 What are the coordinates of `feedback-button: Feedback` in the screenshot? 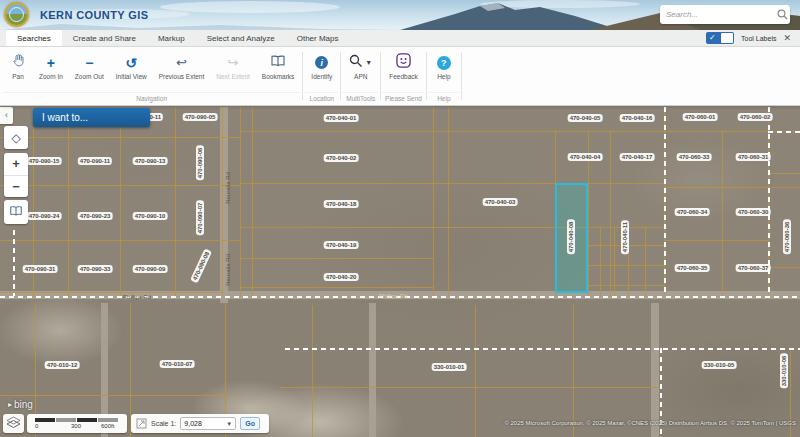 It's located at (404, 67).